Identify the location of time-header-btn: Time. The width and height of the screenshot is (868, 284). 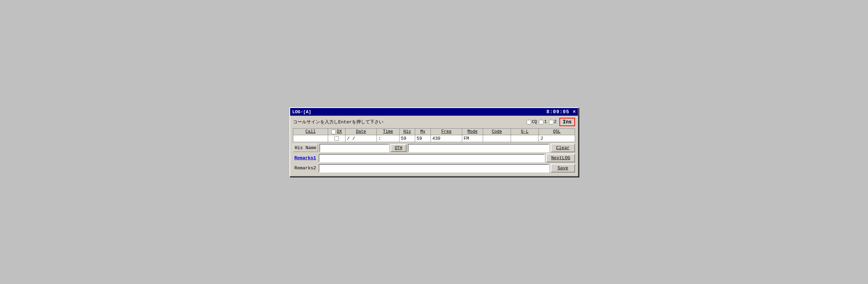
(388, 132).